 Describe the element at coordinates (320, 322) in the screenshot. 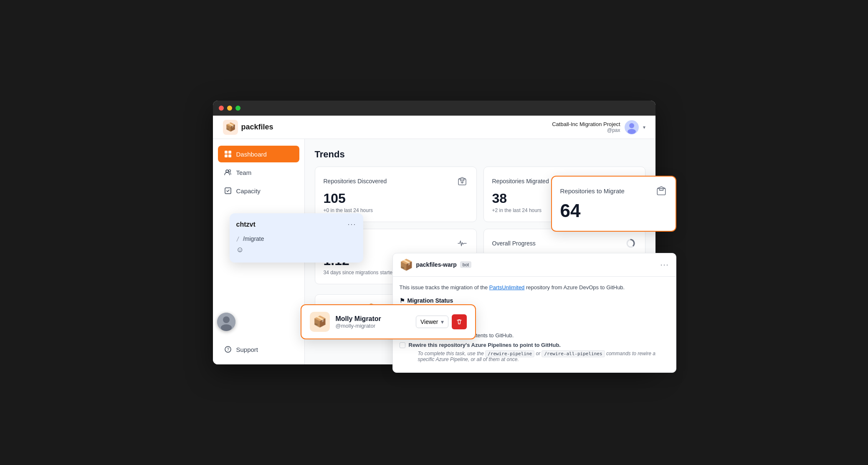

I see `molly-avatar: 📦` at that location.